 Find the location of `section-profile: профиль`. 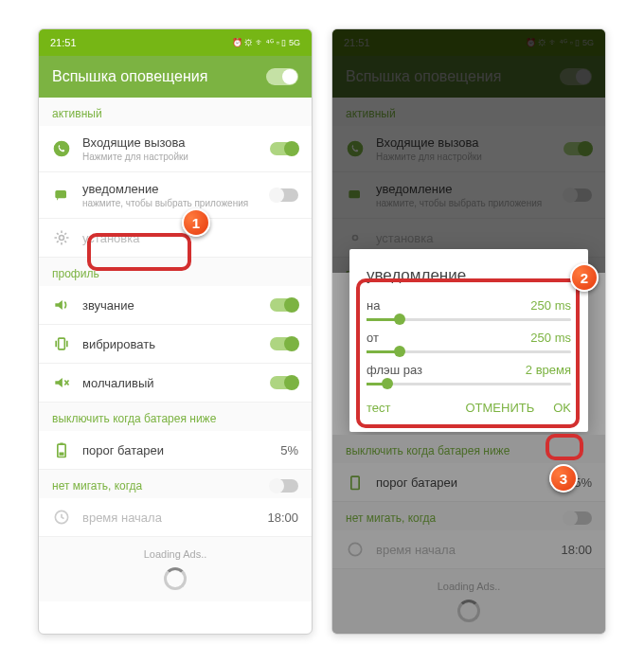

section-profile: профиль is located at coordinates (175, 272).